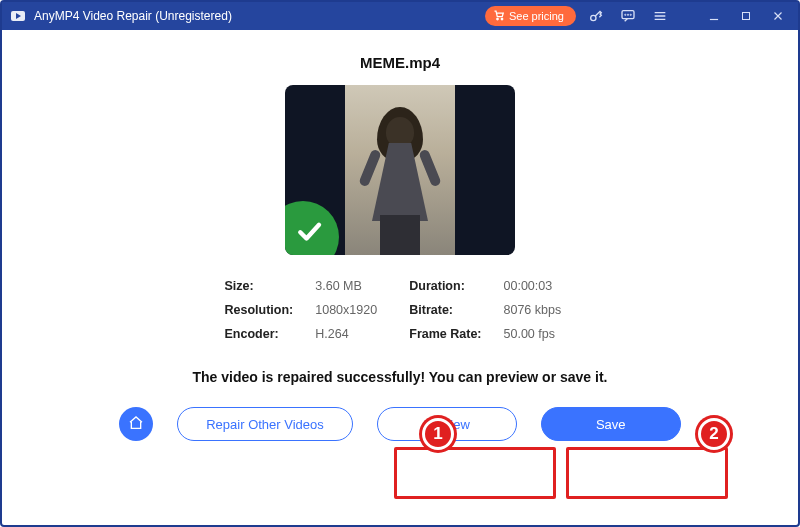 The image size is (800, 527). I want to click on feedback-icon, so click(628, 16).